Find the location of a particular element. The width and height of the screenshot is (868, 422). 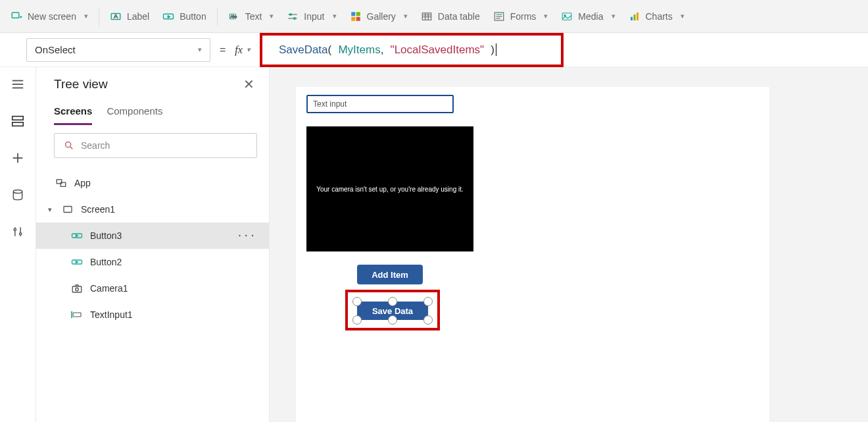

tree-item-button3: Button3 · · · is located at coordinates (153, 236).